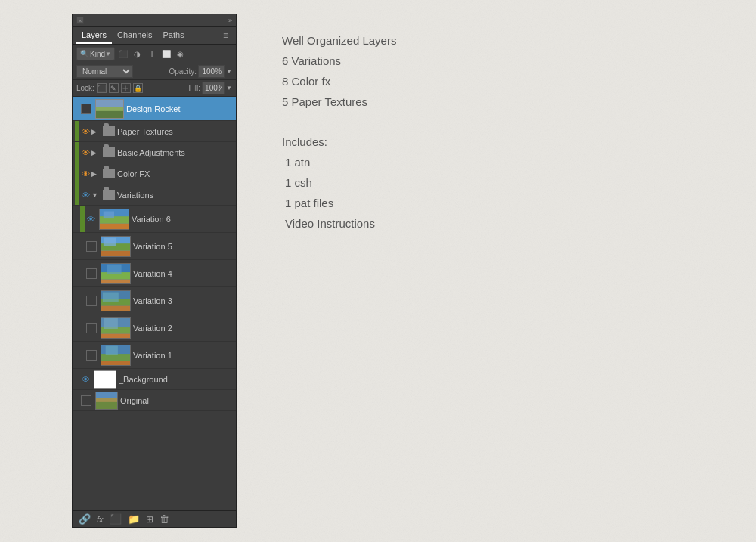  I want to click on layer-variation-5: Variation 5, so click(154, 246).